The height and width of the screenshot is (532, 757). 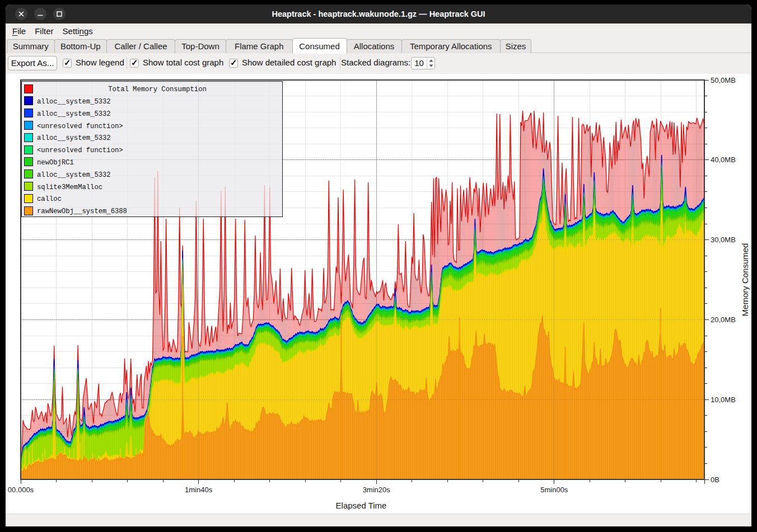 What do you see at coordinates (21, 490) in the screenshot?
I see `svg-text: 00.000s` at bounding box center [21, 490].